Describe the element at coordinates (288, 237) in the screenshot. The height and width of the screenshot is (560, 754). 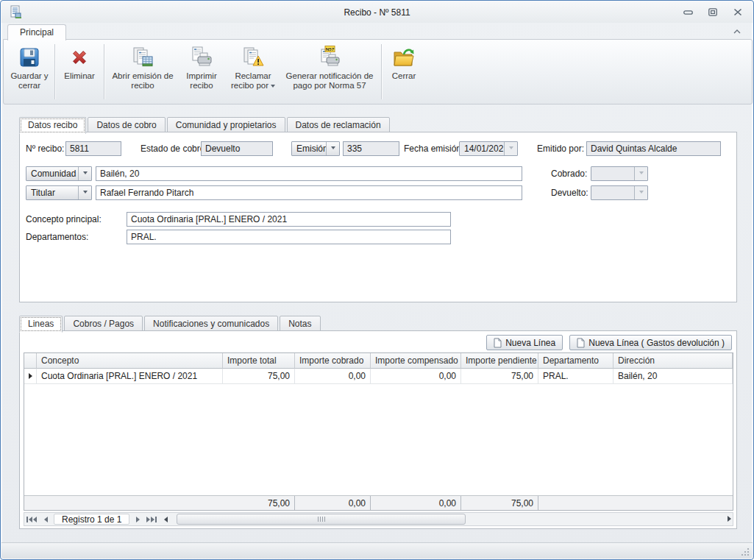
I see `departamentos-field: PRAL.` at that location.